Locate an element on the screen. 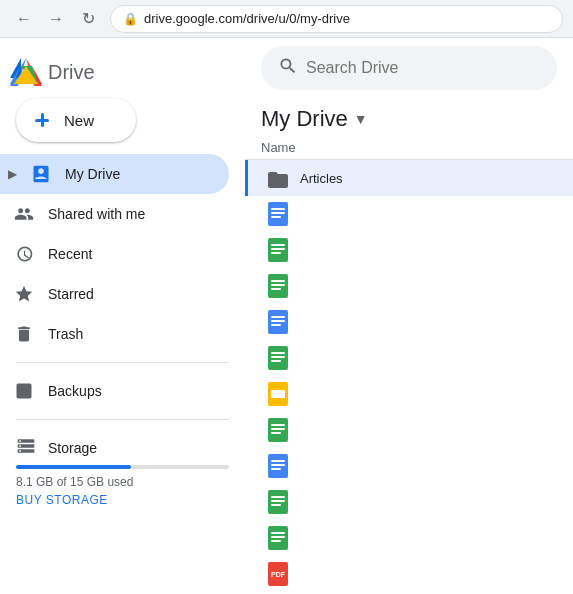 This screenshot has width=573, height=594. storage-section: Storage 8.1 GB of 15 GB used BUY STORAGE is located at coordinates (122, 472).